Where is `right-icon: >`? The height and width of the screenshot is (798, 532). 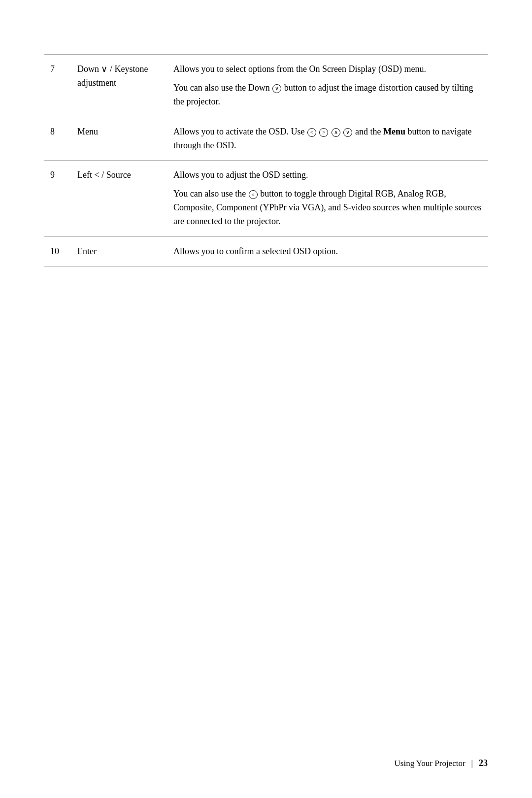 right-icon: > is located at coordinates (324, 133).